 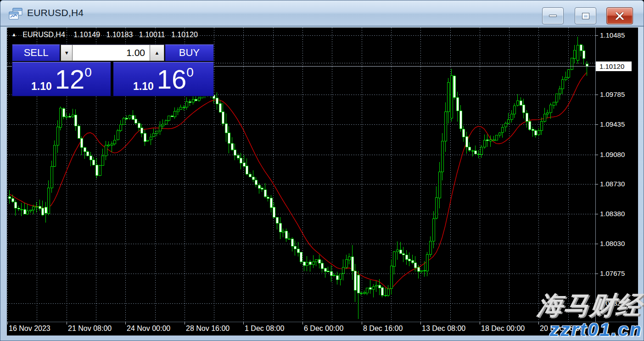 I want to click on open-value: 1.10149, so click(x=87, y=35).